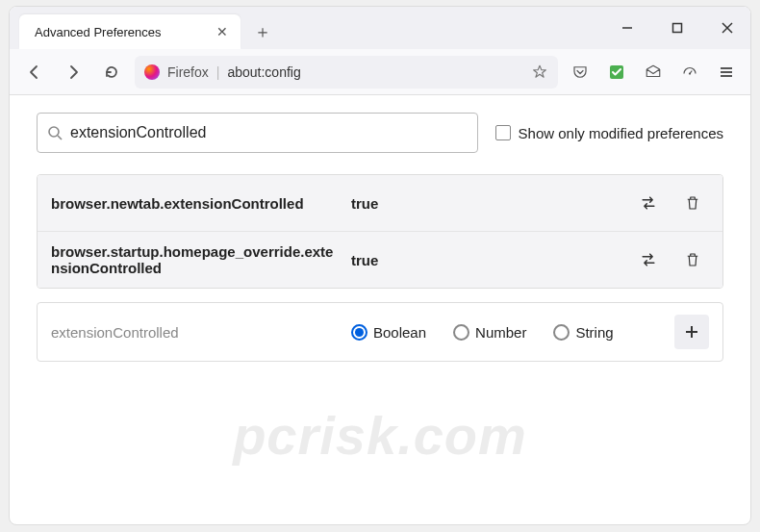 Image resolution: width=760 pixels, height=532 pixels. I want to click on pref-name: browser.newtab.extensionControlled, so click(195, 204).